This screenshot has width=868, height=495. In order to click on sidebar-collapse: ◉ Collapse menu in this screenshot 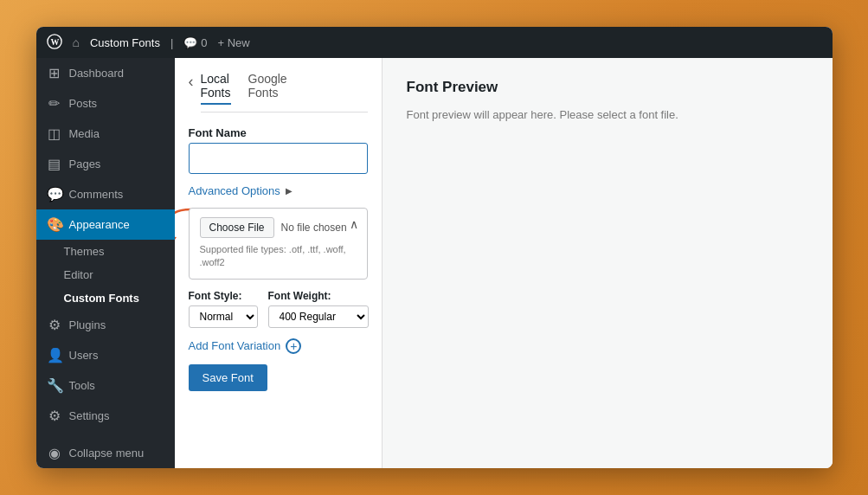, I will do `click(106, 453)`.